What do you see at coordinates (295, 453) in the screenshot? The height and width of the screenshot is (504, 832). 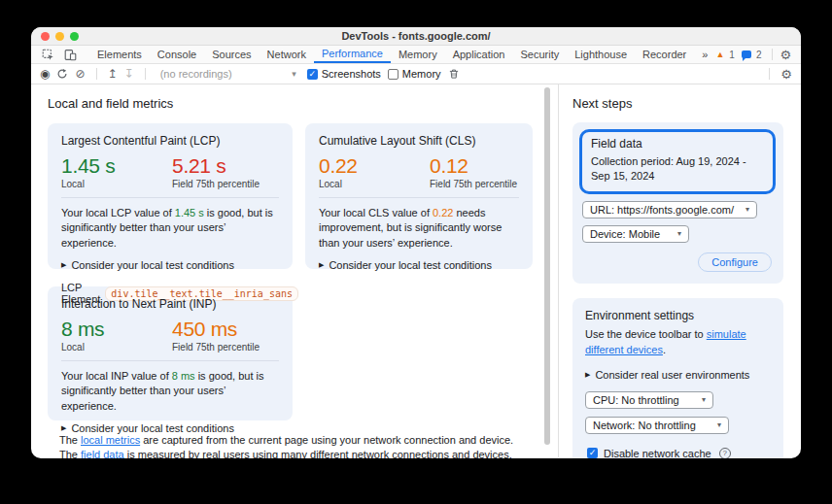 I see `footnote-line-2: The field data is measured by real users…` at bounding box center [295, 453].